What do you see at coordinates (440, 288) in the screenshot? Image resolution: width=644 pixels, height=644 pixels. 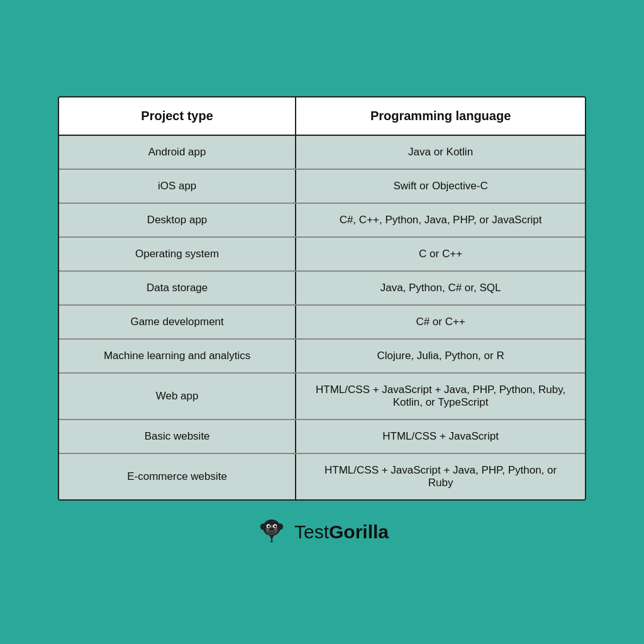 I see `language-cell: Java, Python, C# or, SQL` at bounding box center [440, 288].